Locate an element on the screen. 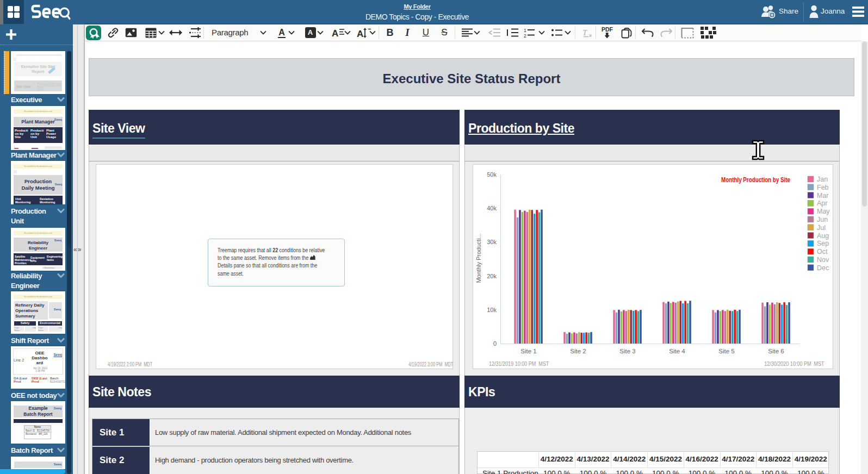 The width and height of the screenshot is (868, 474). svg-text: Monthly Production by Site is located at coordinates (756, 179).